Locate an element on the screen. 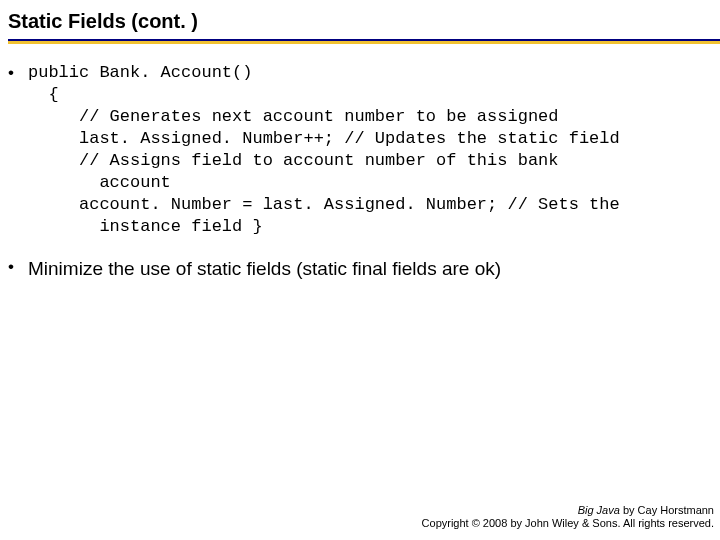 The width and height of the screenshot is (720, 540). bullet-text: • Minimize the use of static fields (sta… is located at coordinates (360, 269).